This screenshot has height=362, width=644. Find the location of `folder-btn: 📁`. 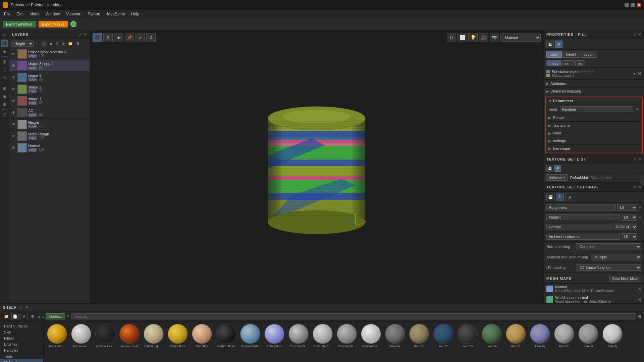

folder-btn: 📁 is located at coordinates (70, 44).